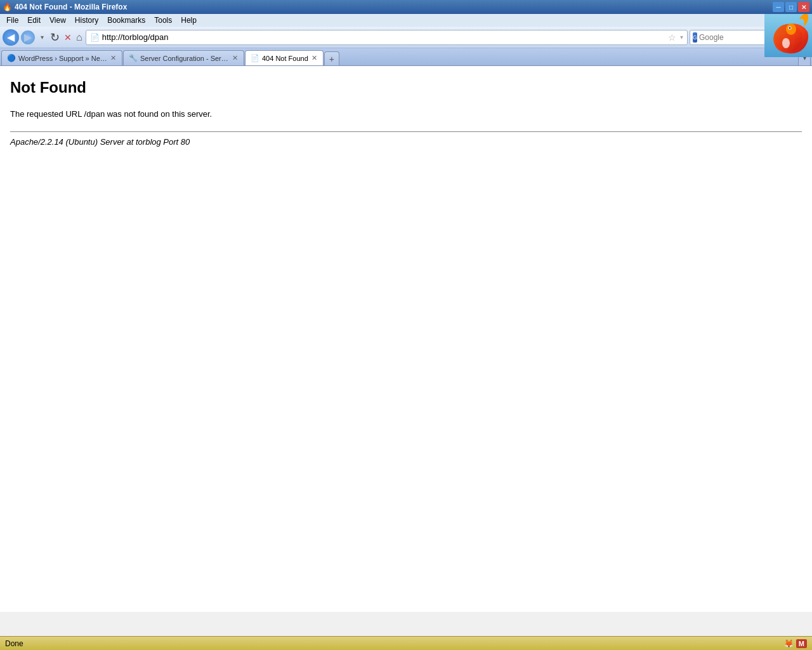  I want to click on page-signature: Apache/2.2.14 (Ubuntu) Server at torblog…, so click(406, 142).